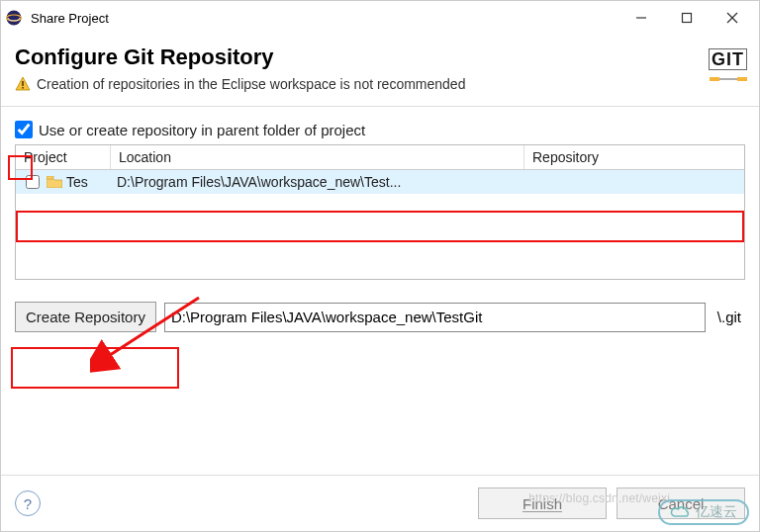 The height and width of the screenshot is (532, 760). I want to click on create-repository-button: Create Repository, so click(85, 316).